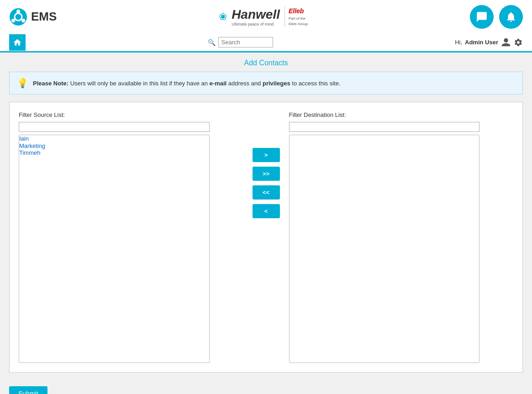 The width and height of the screenshot is (532, 394). What do you see at coordinates (114, 127) in the screenshot?
I see `source-filter-input` at bounding box center [114, 127].